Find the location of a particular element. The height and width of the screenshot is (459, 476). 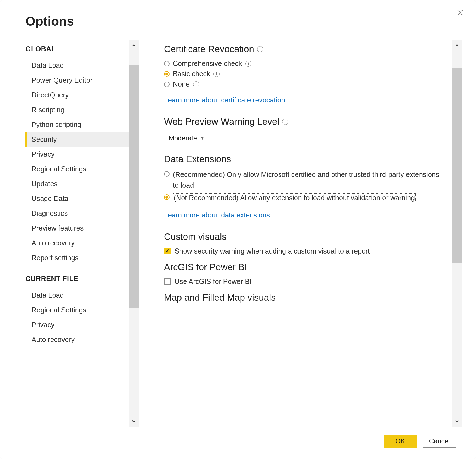

section-web-preview-warning: Web Preview Warning Level i is located at coordinates (305, 122).